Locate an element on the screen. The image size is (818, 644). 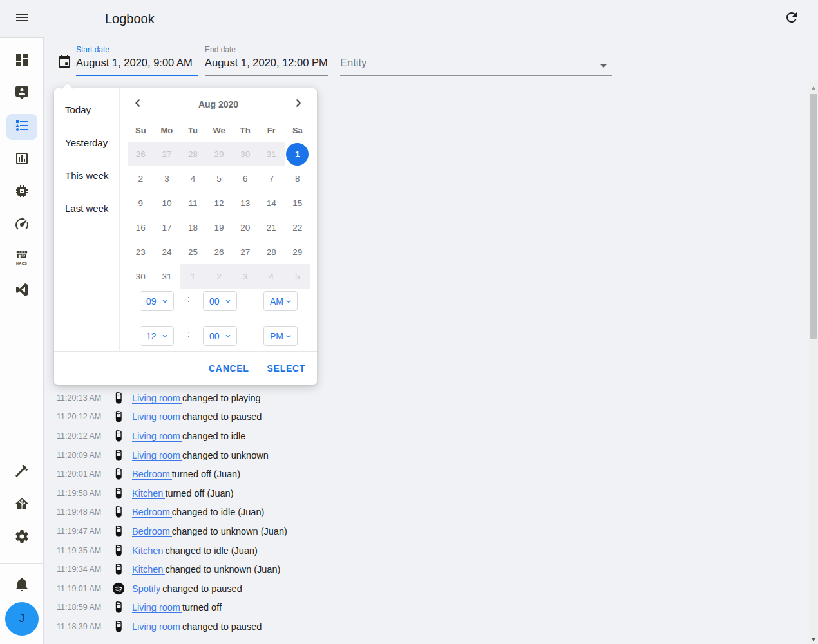
end-minute-select: 00 is located at coordinates (220, 336).